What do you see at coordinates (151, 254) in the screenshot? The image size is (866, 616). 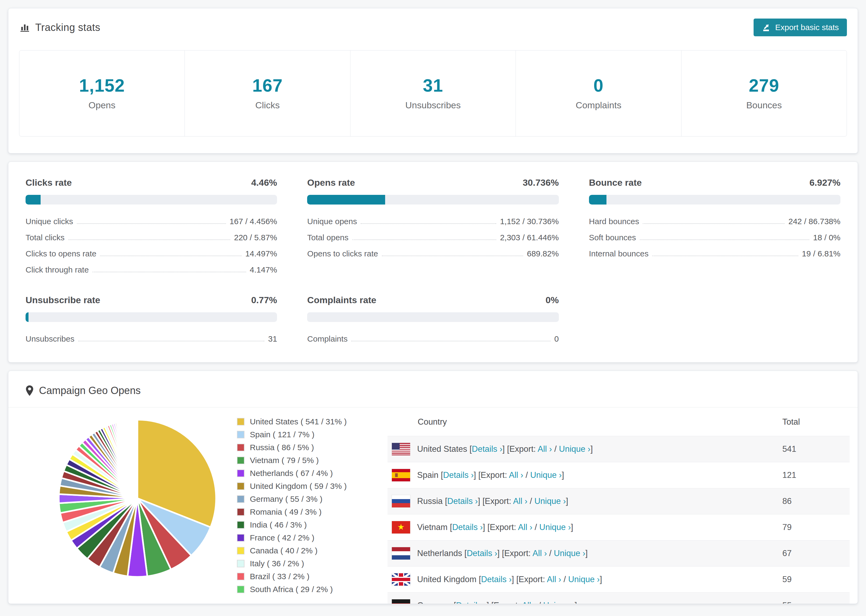 I see `rate-detail-row: Clicks to opens rate14.497%` at bounding box center [151, 254].